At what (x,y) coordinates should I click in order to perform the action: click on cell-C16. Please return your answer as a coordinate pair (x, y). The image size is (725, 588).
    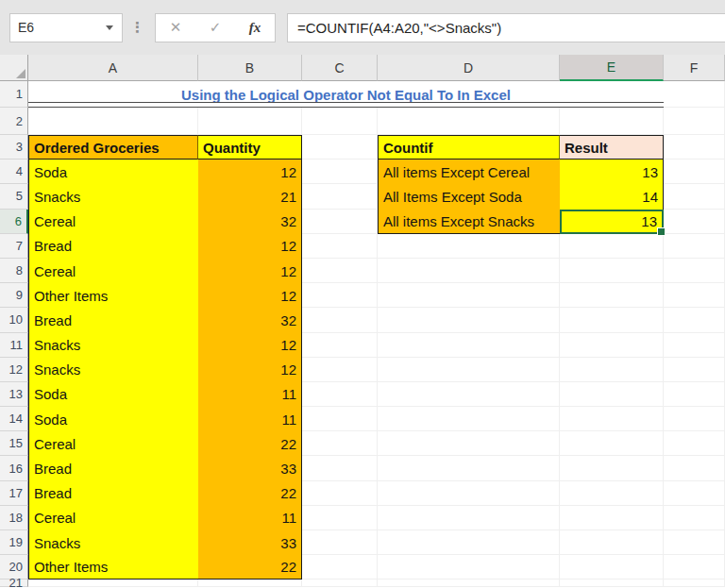
    Looking at the image, I should click on (340, 468).